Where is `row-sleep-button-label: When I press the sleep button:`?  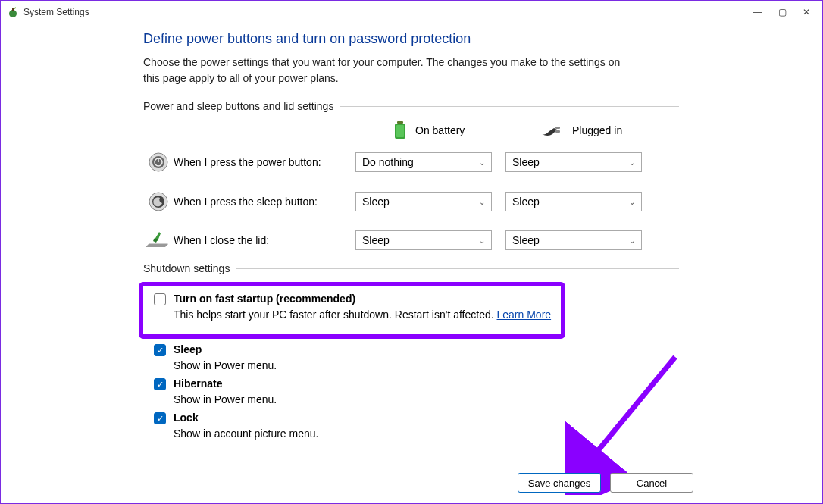
row-sleep-button-label: When I press the sleep button: is located at coordinates (264, 202).